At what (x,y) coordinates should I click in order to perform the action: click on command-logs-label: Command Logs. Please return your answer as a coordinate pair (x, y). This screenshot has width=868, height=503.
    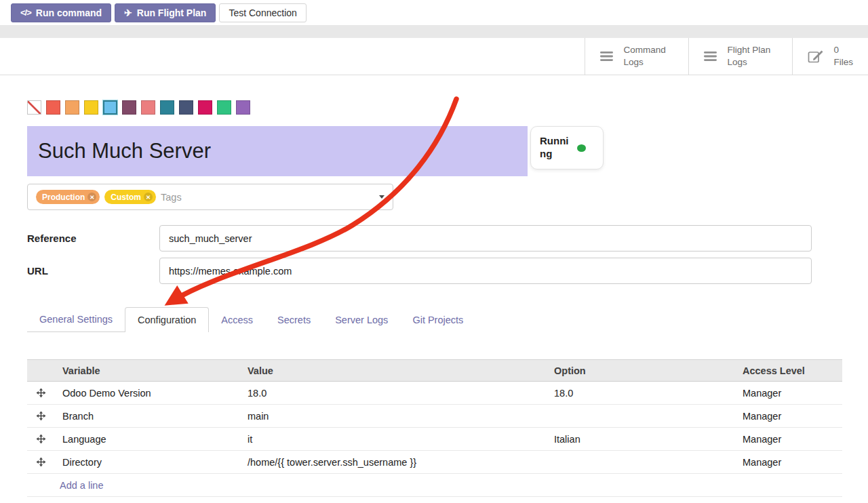
    Looking at the image, I should click on (648, 56).